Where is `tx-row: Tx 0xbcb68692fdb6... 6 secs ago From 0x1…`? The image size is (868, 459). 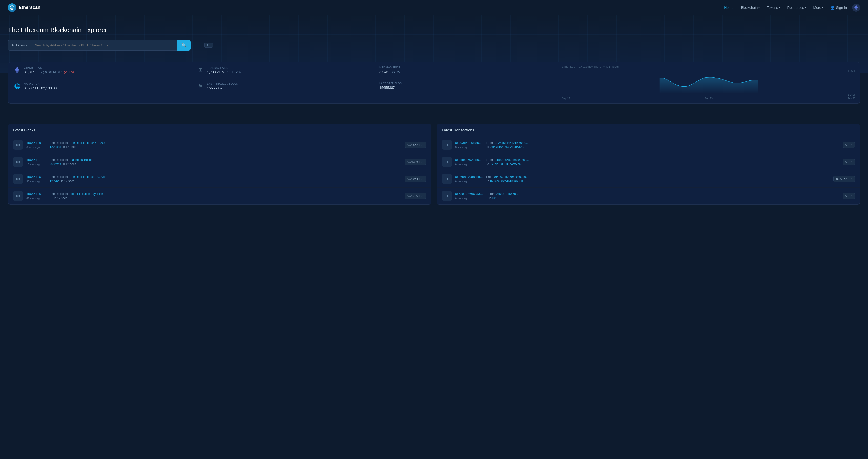
tx-row: Tx 0xbcb68692fdb6... 6 secs ago From 0x1… is located at coordinates (648, 162).